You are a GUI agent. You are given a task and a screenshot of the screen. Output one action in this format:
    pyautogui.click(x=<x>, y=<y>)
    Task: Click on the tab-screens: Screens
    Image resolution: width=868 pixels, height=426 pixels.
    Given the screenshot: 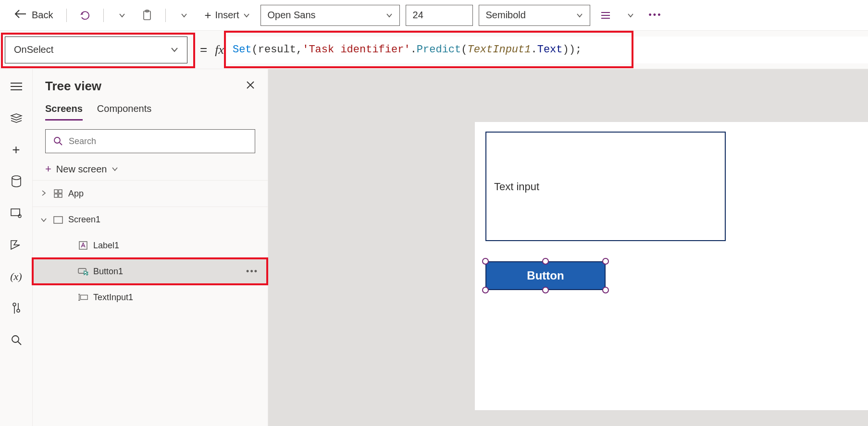 What is the action you would take?
    pyautogui.click(x=64, y=112)
    